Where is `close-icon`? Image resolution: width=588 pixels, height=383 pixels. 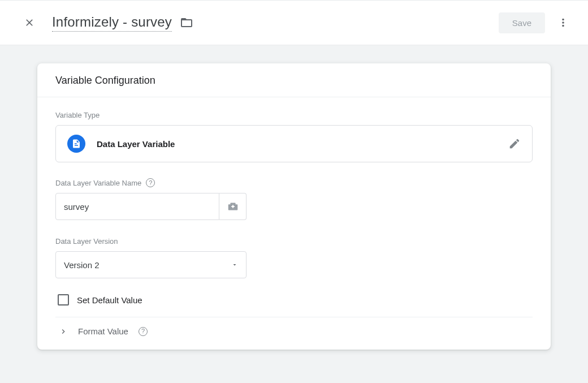
close-icon is located at coordinates (29, 23).